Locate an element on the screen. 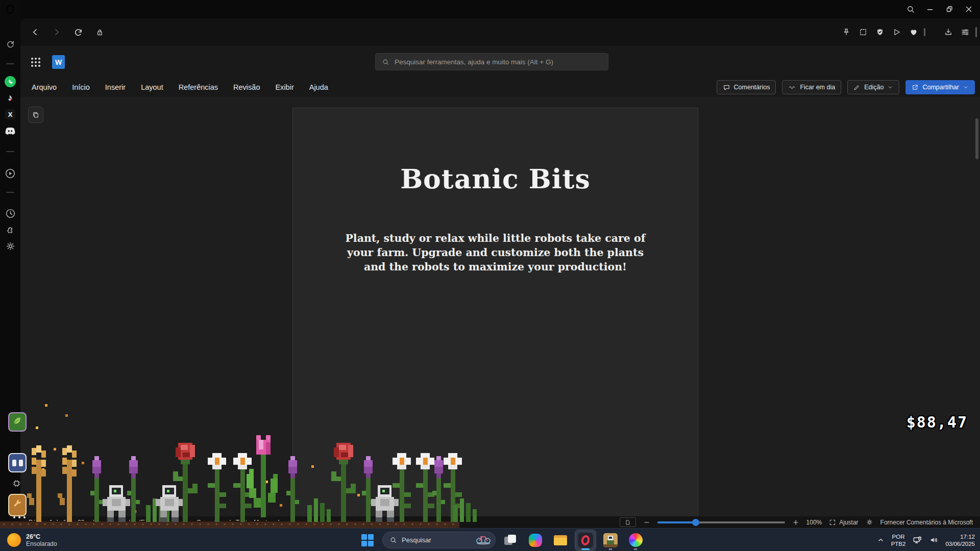  more-options-dots is located at coordinates (19, 517).